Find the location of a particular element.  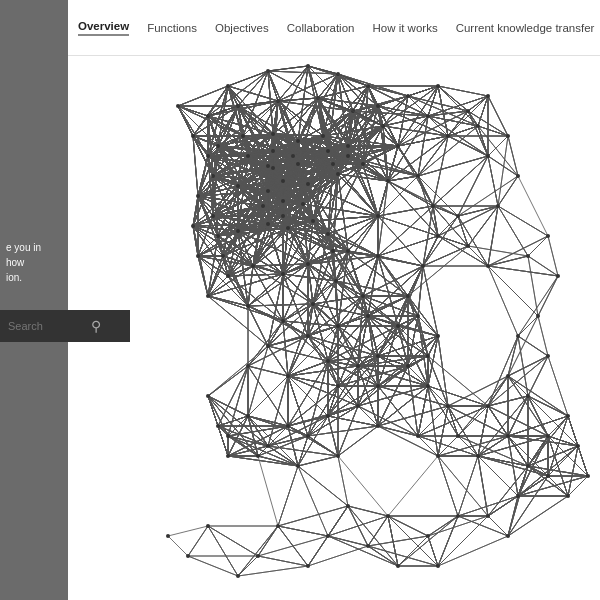

nav-item-overview: Overview is located at coordinates (104, 28).